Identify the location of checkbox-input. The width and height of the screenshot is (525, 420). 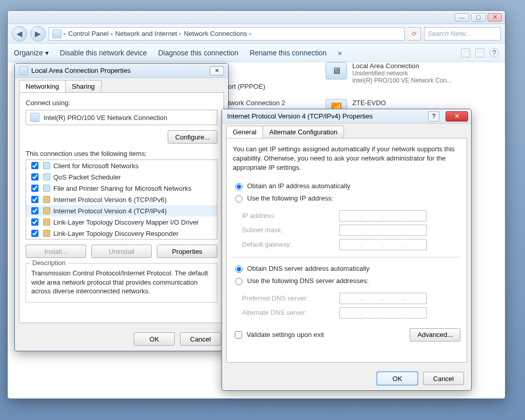
(238, 335).